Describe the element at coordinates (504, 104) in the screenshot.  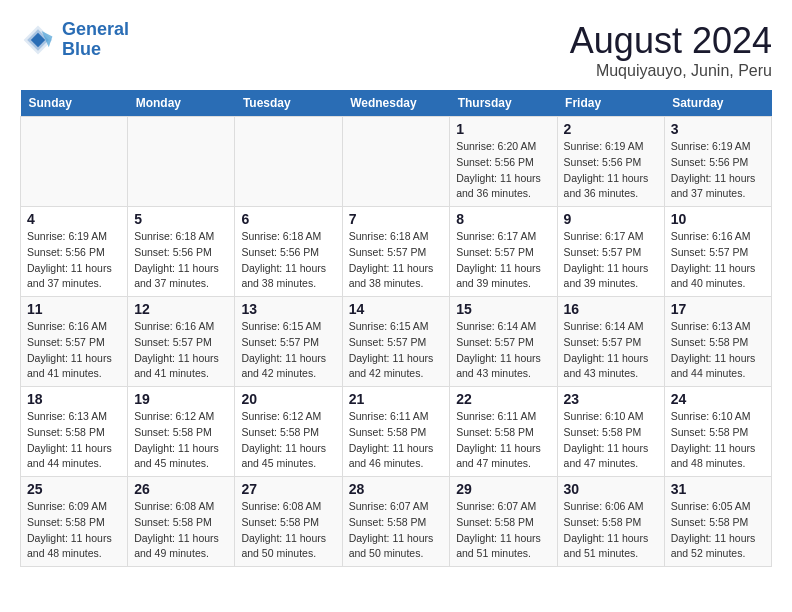
I see `col-header-thursday: Thursday` at that location.